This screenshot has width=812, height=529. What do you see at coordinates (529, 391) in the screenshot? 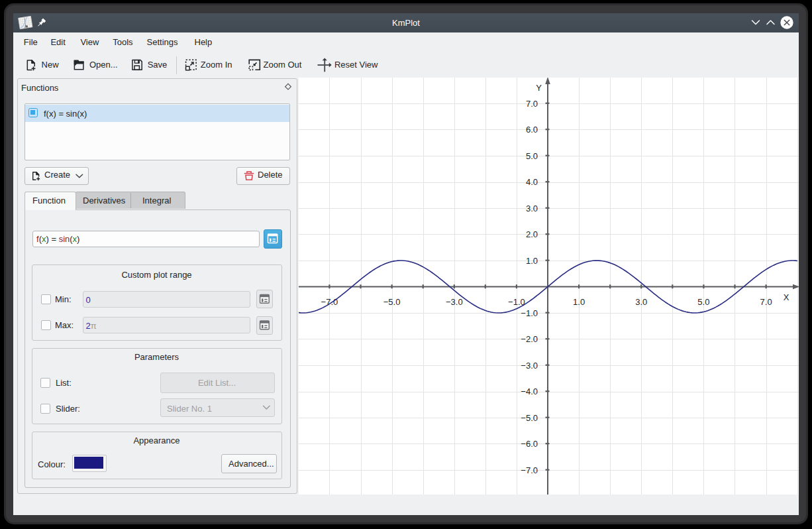
I see `svg-text: −4.0` at bounding box center [529, 391].